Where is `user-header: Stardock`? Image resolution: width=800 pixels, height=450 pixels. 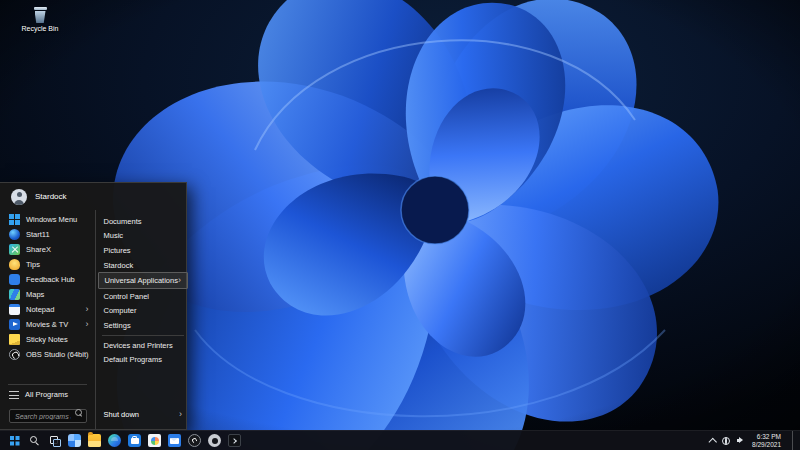 user-header: Stardock is located at coordinates (93, 196).